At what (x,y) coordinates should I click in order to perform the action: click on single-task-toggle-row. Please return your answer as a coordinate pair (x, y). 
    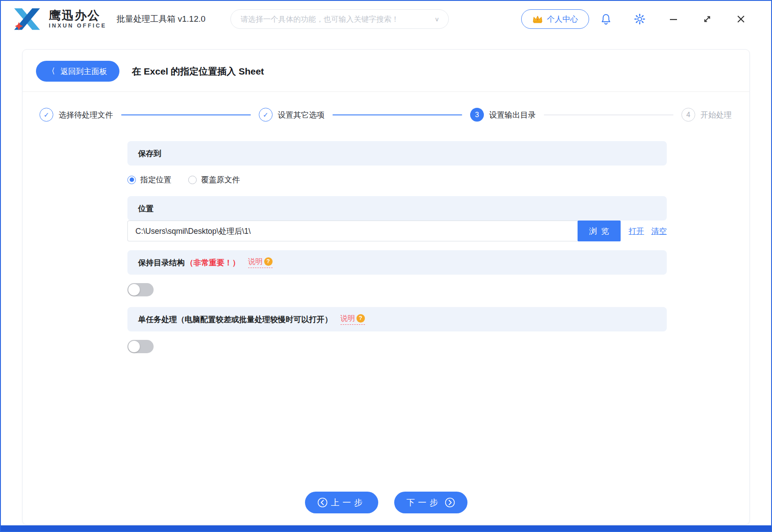
    Looking at the image, I should click on (397, 347).